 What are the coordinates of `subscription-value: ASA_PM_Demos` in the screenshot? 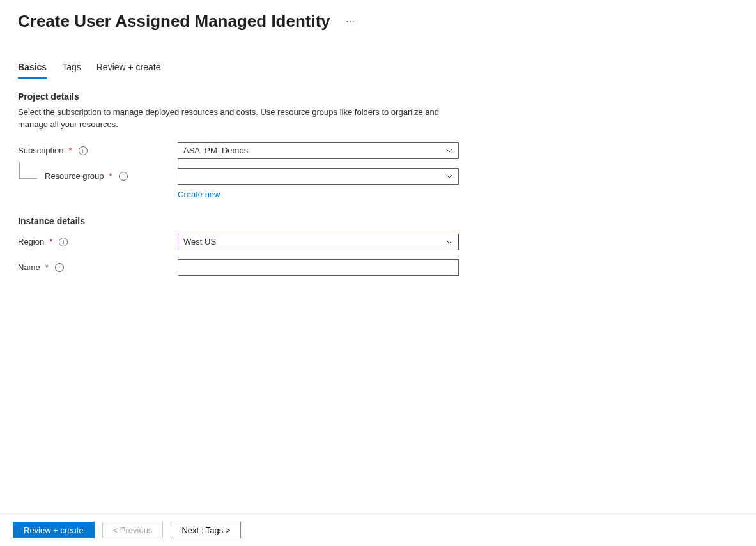 It's located at (216, 151).